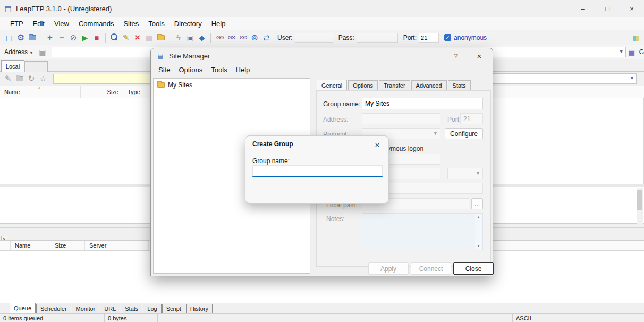 The height and width of the screenshot is (322, 644). I want to click on find-icon, so click(219, 38).